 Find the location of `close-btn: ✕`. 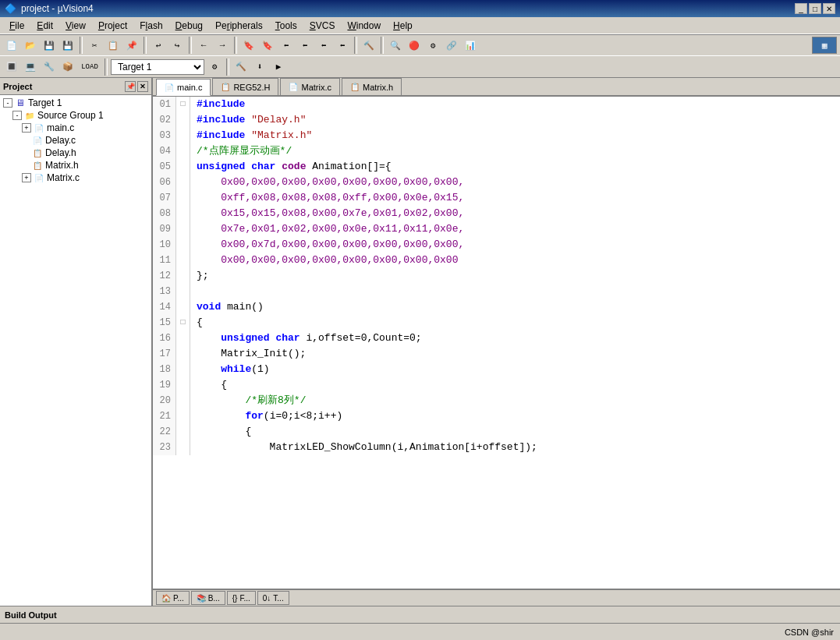

close-btn: ✕ is located at coordinates (829, 9).